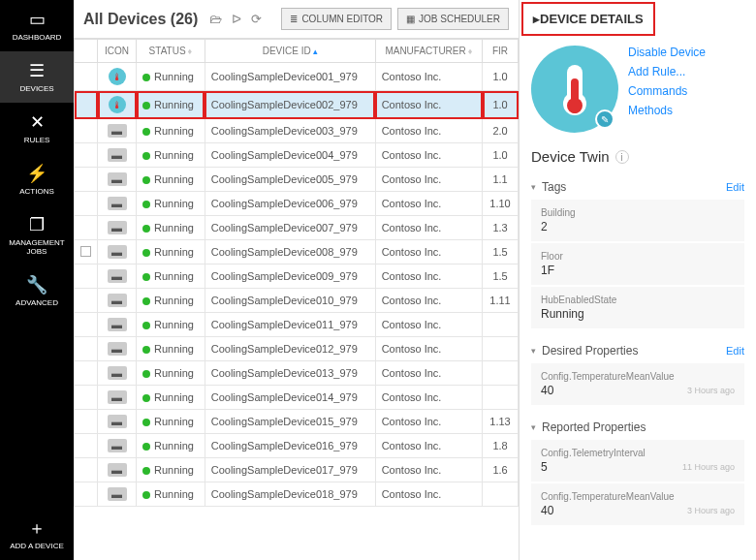  I want to click on table-row: ▬RunningCoolingSampleDevice018_979Contos…, so click(297, 494).